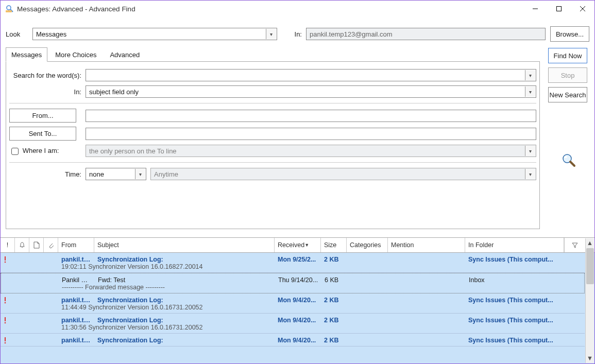  What do you see at coordinates (184, 245) in the screenshot?
I see `col-subject: Subject` at bounding box center [184, 245].